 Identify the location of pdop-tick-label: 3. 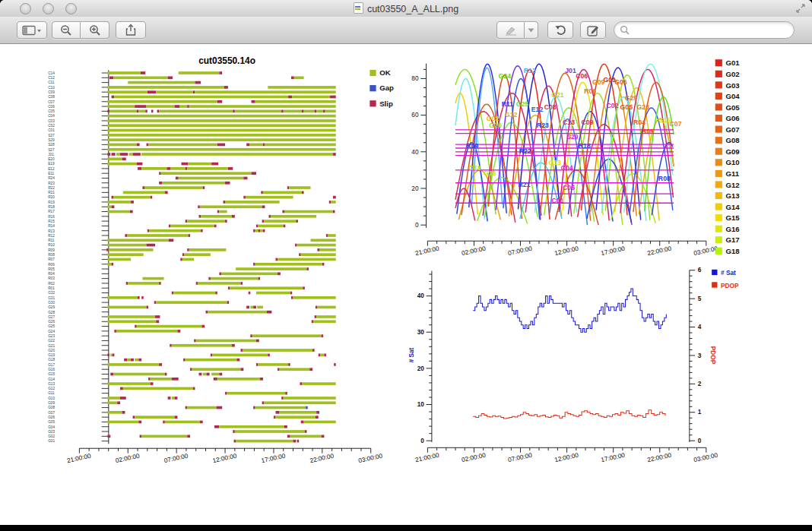
(699, 356).